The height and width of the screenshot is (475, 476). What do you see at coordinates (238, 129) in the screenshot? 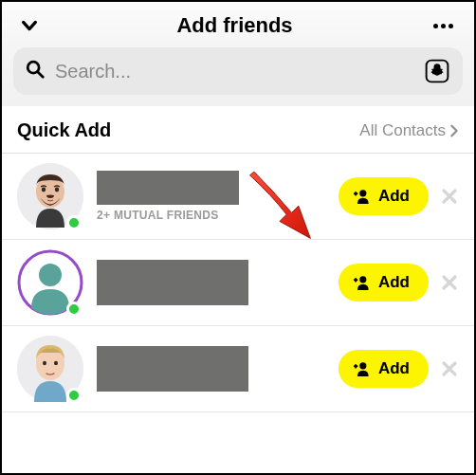
I see `section-header: Quick Add All Contacts` at bounding box center [238, 129].